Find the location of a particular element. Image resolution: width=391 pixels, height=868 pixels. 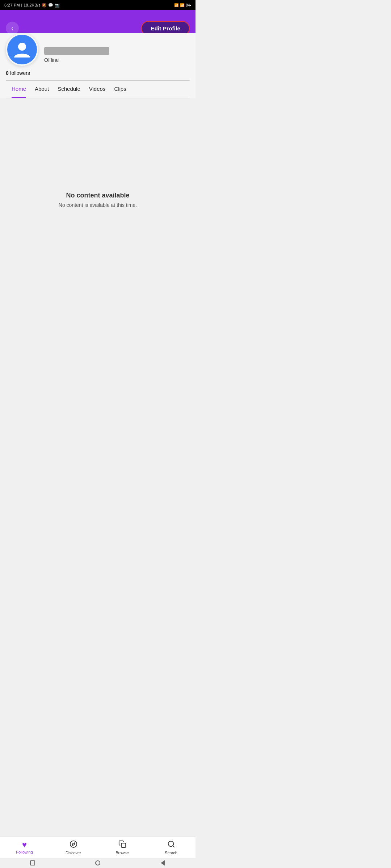

back-icon: ‹ is located at coordinates (12, 28).